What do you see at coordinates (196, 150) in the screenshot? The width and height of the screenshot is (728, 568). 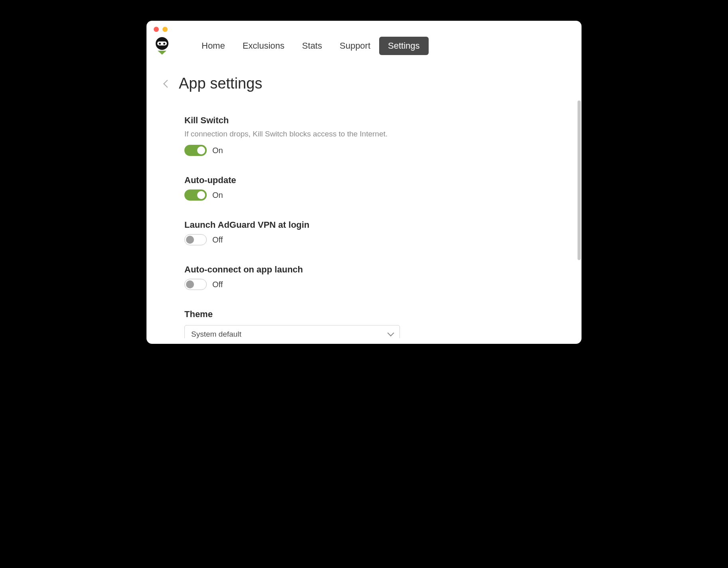 I see `kill-switch-toggle` at bounding box center [196, 150].